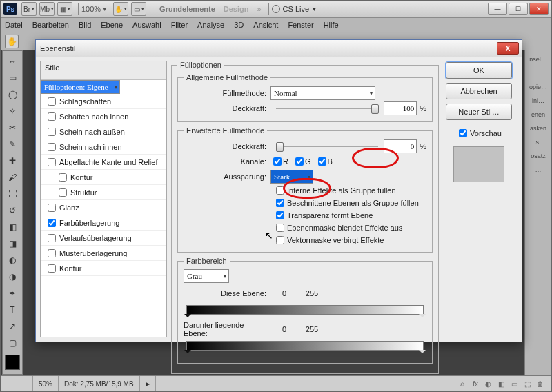  Describe the element at coordinates (206, 276) in the screenshot. I see `select-colorblend: Grau` at that location.